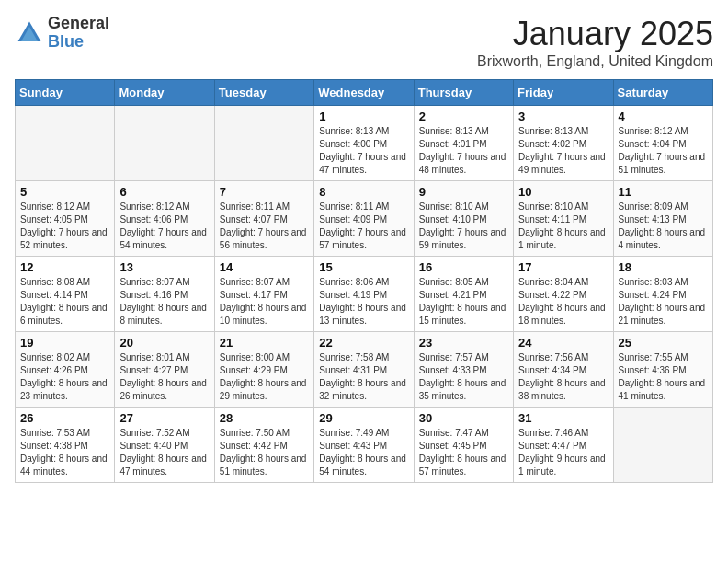 This screenshot has width=728, height=563. Describe the element at coordinates (364, 219) in the screenshot. I see `calendar-week-row: 5Sunrise: 8:12 AM Sunset: 4:05 PM Daylig…` at that location.